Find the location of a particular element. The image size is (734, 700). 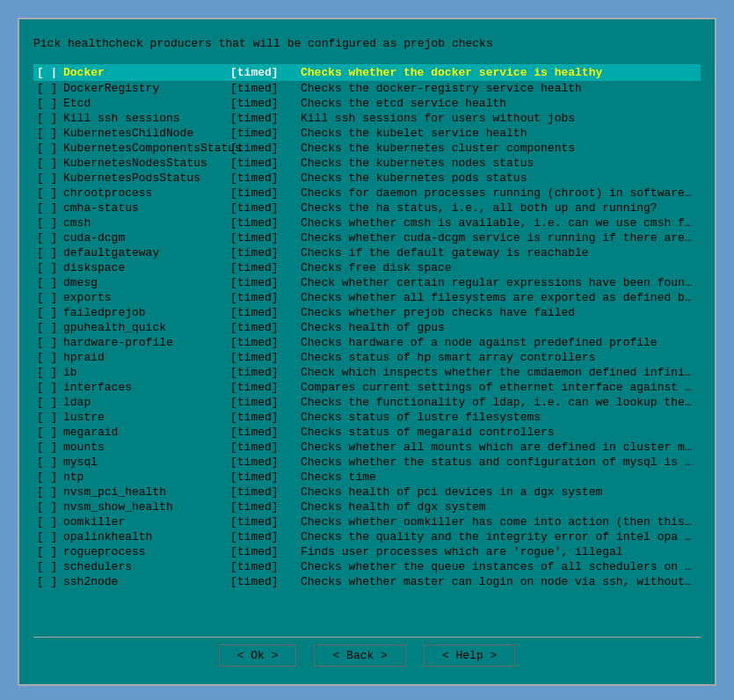

list-item: [ ] ldap [timed] Checks the functionalit… is located at coordinates (367, 403).